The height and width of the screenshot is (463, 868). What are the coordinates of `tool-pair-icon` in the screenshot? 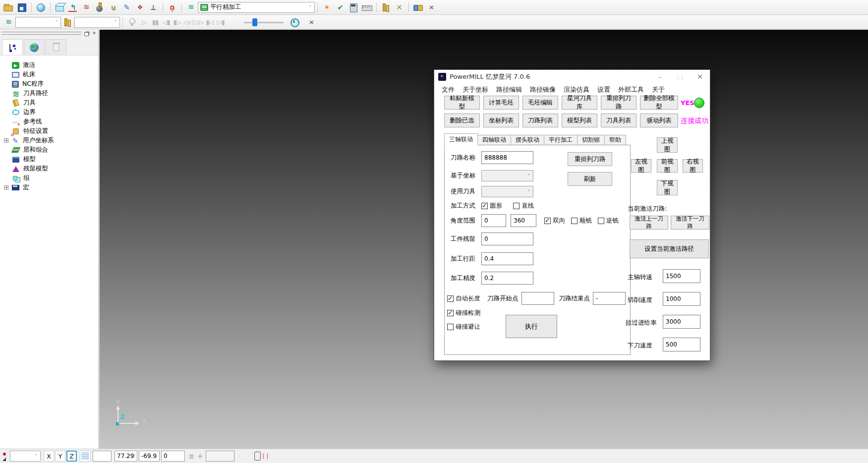 It's located at (386, 7).